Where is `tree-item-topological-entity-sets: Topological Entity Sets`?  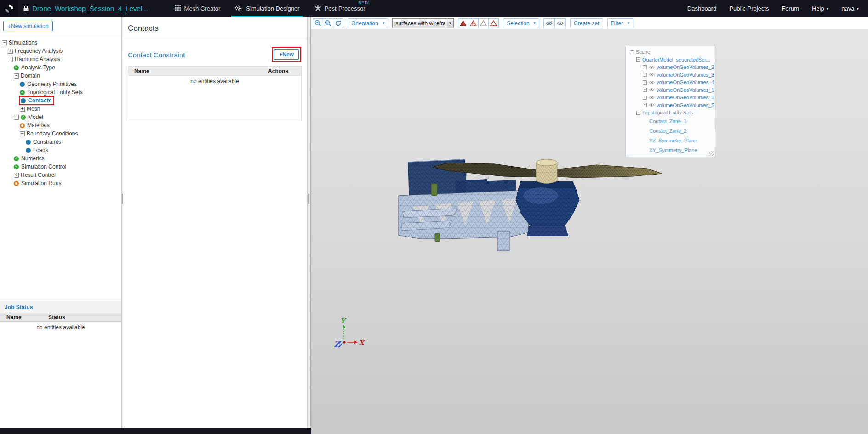
tree-item-topological-entity-sets: Topological Entity Sets is located at coordinates (61, 92).